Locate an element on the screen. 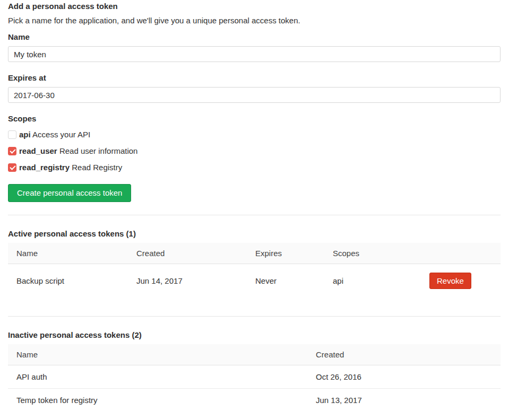 The height and width of the screenshot is (420, 509). create-token-button: Create personal access token is located at coordinates (70, 193).